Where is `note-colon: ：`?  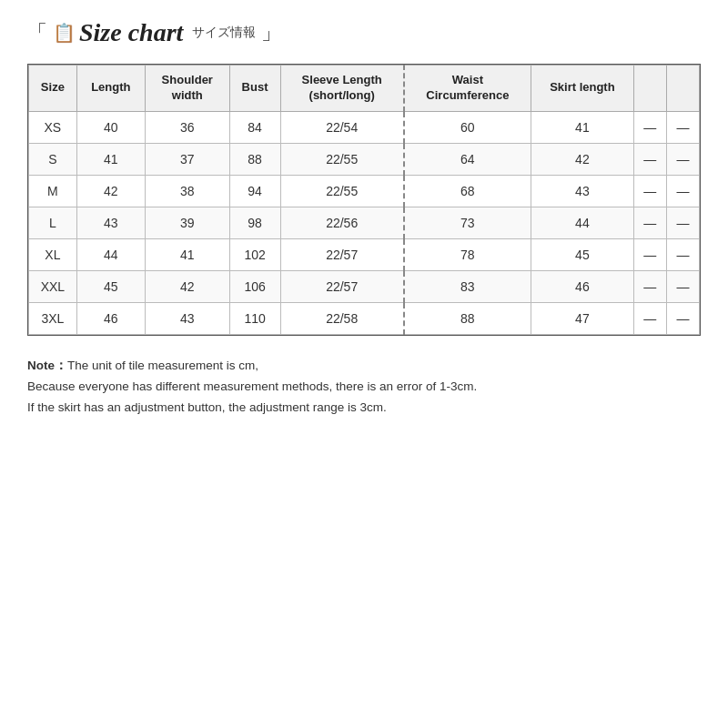
note-colon: ： is located at coordinates (61, 366).